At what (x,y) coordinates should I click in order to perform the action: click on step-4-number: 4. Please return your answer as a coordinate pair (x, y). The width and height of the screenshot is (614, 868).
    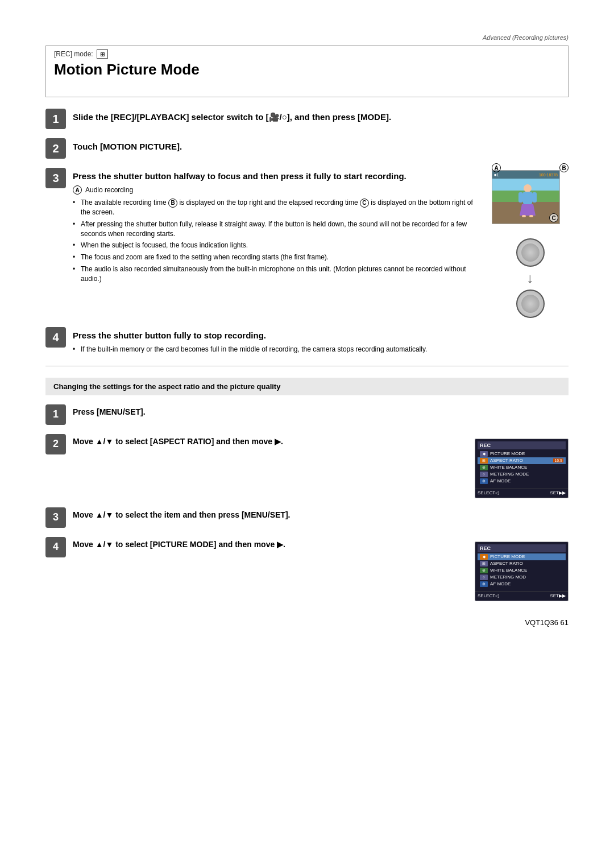
    Looking at the image, I should click on (56, 337).